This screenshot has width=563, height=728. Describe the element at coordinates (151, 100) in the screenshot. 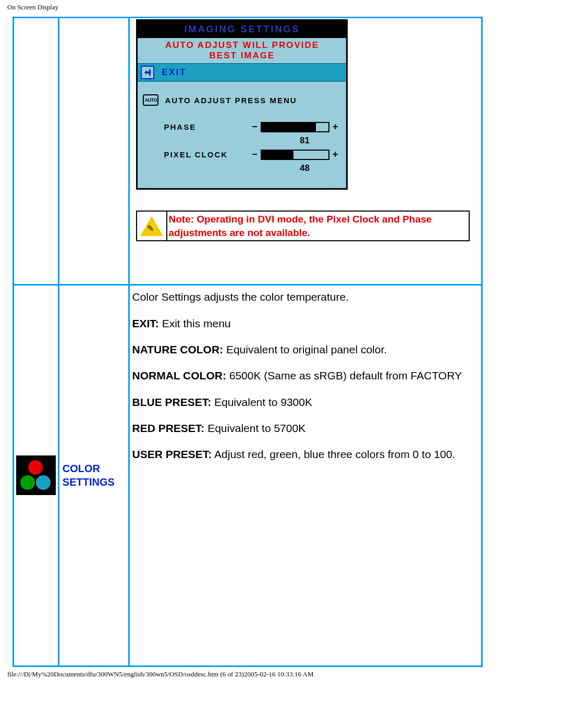

I see `auto-icon: AUTO` at that location.